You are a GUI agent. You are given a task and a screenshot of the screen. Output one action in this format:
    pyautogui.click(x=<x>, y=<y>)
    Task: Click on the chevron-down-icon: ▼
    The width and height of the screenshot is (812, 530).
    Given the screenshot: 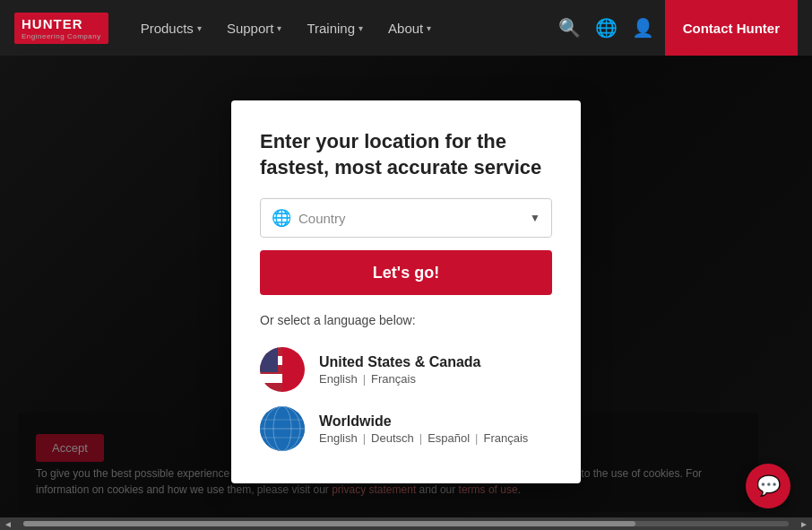 What is the action you would take?
    pyautogui.click(x=535, y=218)
    